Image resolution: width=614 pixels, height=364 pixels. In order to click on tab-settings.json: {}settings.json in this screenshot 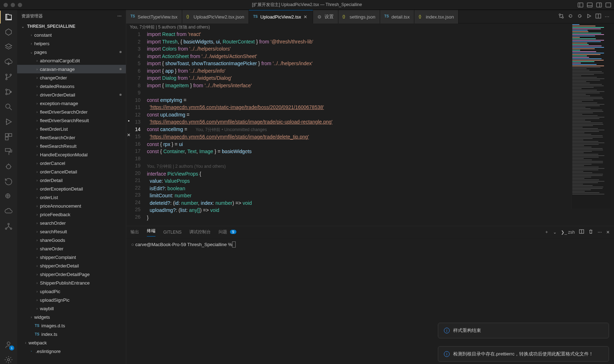, I will do `click(359, 17)`.